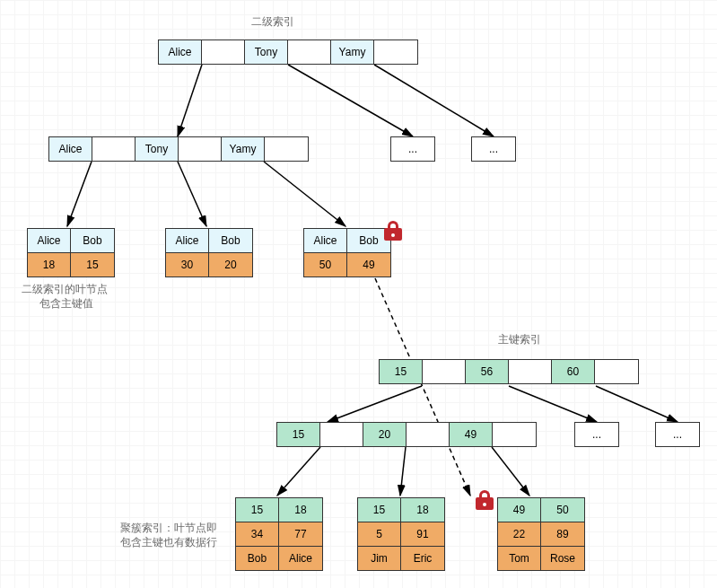 The image size is (717, 588). I want to click on secondary-internal: Alice Tony Yamy, so click(179, 149).